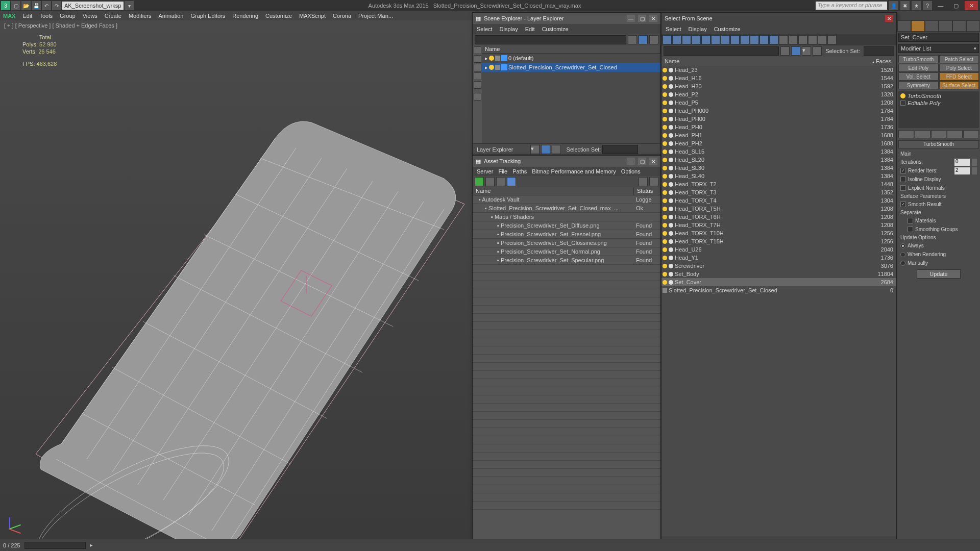  What do you see at coordinates (61, 26) in the screenshot?
I see `viewport-label: [ + ] [ Perspective ] [ Shaded + Edged F…` at bounding box center [61, 26].